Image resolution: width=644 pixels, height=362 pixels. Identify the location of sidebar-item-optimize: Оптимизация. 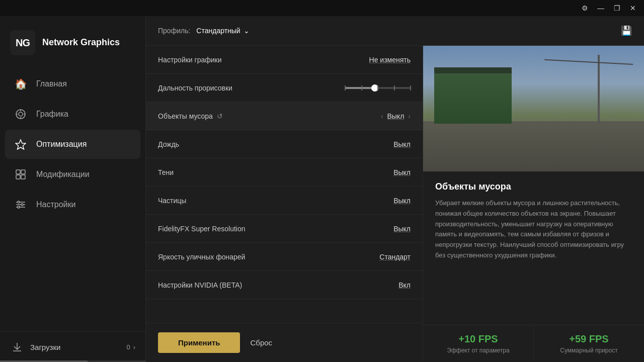
(72, 144).